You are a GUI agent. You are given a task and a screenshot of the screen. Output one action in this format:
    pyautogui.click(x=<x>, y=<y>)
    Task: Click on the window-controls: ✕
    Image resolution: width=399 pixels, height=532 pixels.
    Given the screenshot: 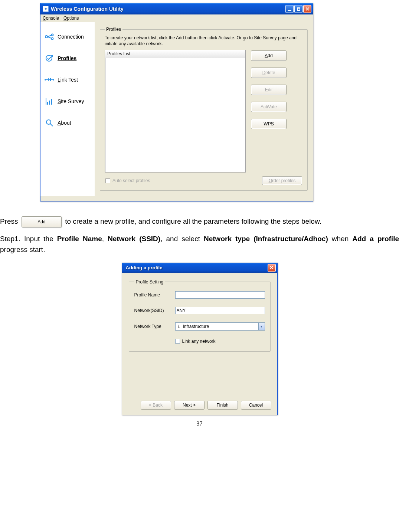 What is the action you would take?
    pyautogui.click(x=298, y=9)
    